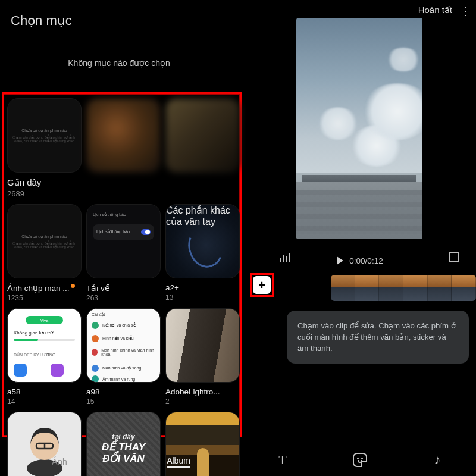 This screenshot has width=476, height=476. I want to click on image-icon, so click(20, 370).